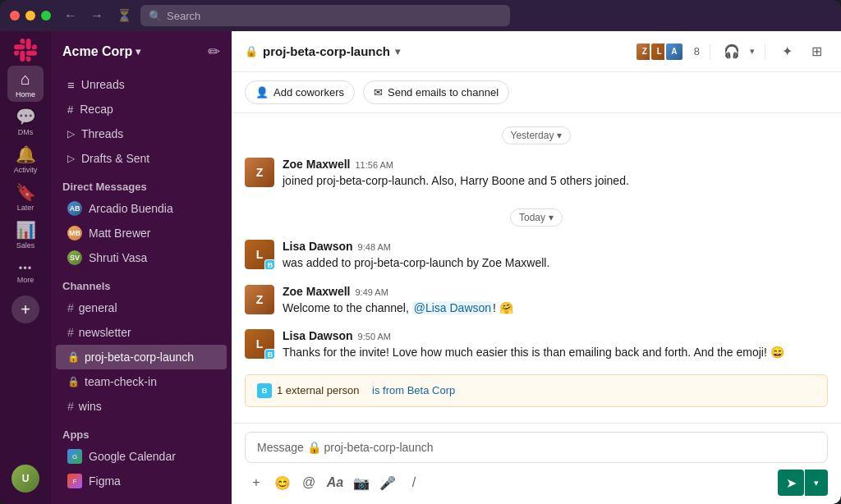  Describe the element at coordinates (99, 308) in the screenshot. I see `general-label: general` at that location.